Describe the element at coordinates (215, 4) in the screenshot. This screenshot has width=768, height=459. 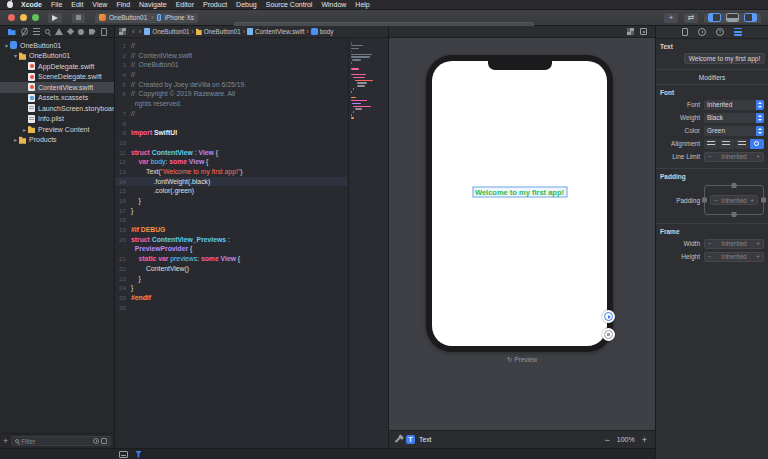
I see `menu-product: Product` at that location.